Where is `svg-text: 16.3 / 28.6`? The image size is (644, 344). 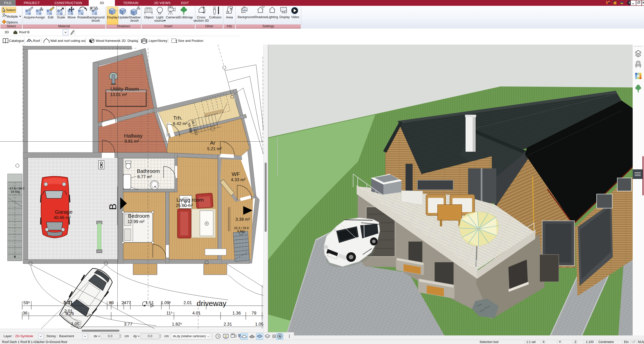 svg-text: 16.3 / 28.6 is located at coordinates (241, 228).